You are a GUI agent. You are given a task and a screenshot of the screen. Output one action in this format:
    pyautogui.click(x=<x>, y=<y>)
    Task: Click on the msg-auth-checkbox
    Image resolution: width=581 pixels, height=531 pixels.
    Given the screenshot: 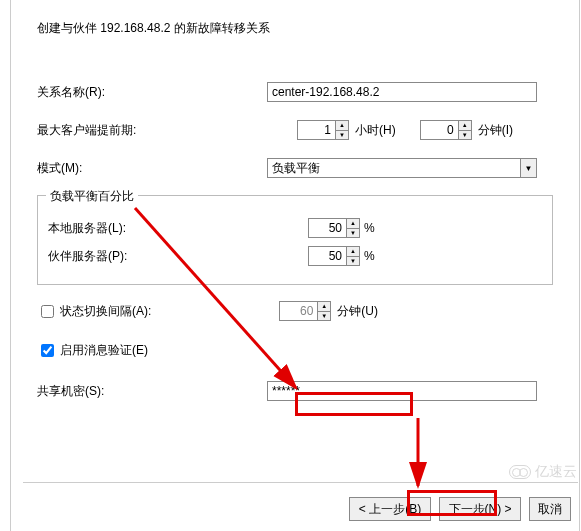 What is the action you would take?
    pyautogui.click(x=48, y=350)
    